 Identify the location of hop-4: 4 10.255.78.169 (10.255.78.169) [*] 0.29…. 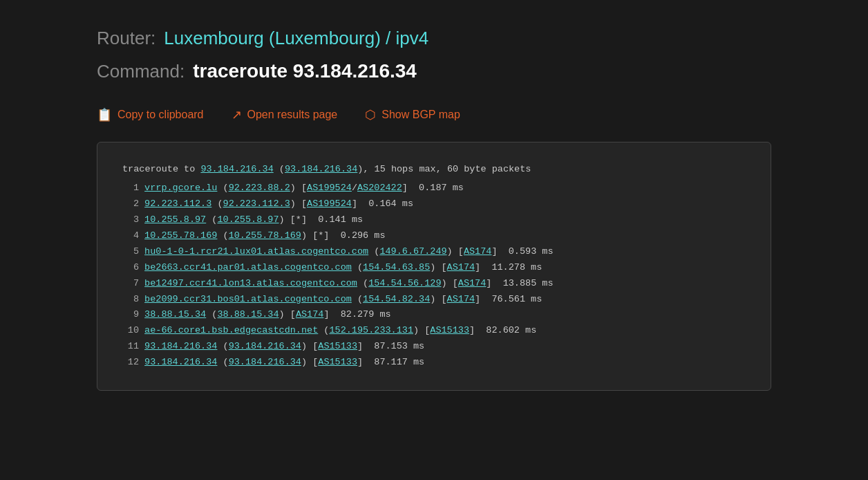
(434, 237).